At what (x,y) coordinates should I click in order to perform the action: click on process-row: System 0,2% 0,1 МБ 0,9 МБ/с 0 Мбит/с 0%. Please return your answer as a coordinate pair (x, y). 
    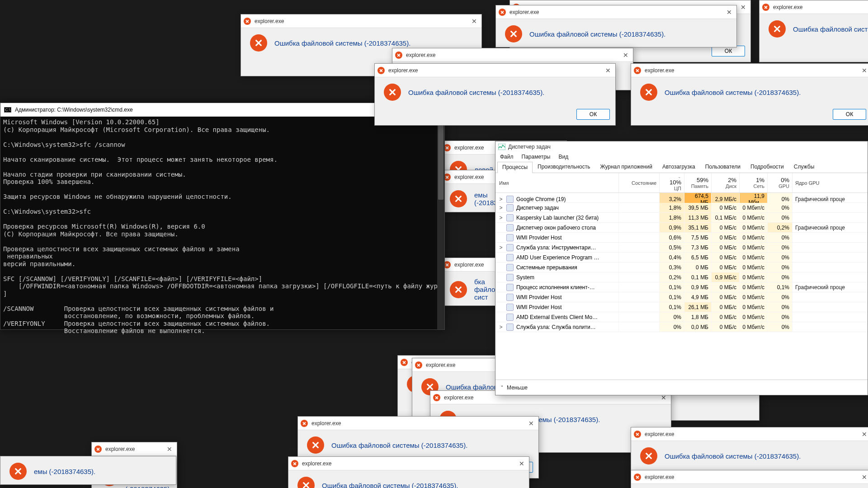
    Looking at the image, I should click on (682, 277).